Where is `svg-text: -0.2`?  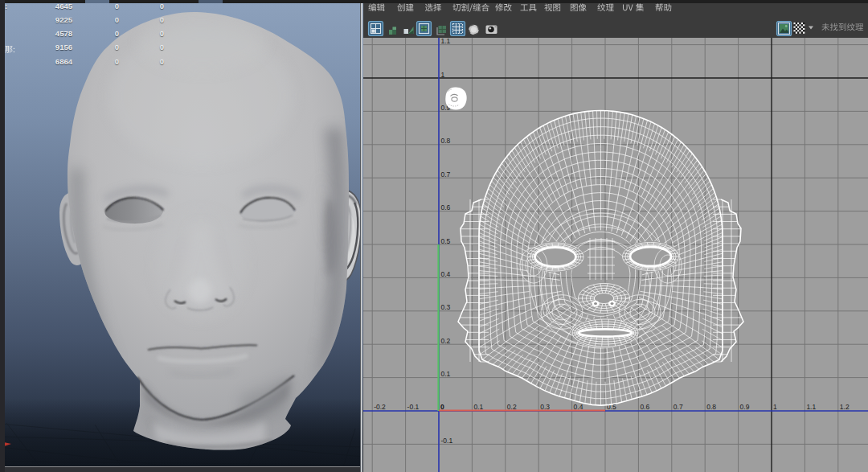
svg-text: -0.2 is located at coordinates (379, 407).